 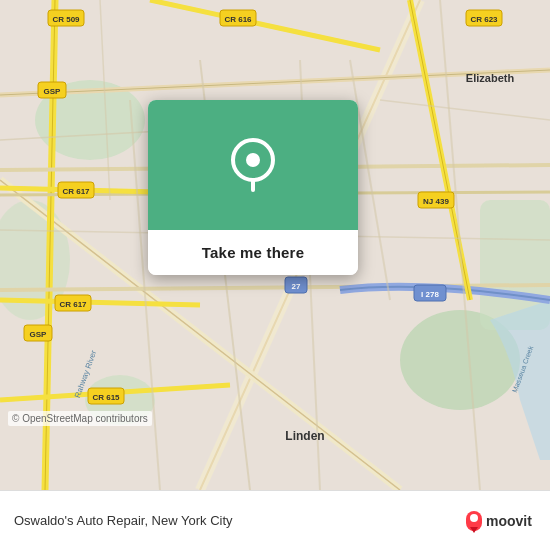 I want to click on take-me-there-button: Take me there, so click(x=253, y=252).